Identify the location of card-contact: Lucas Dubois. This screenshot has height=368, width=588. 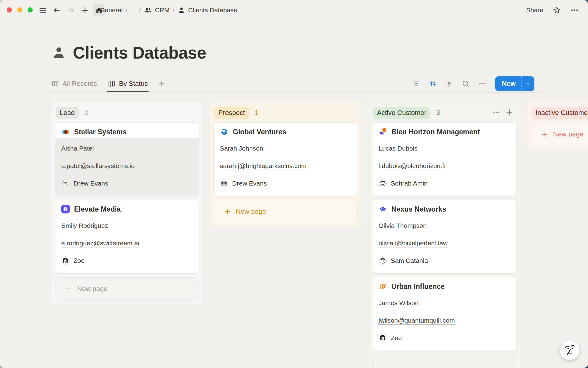
(444, 148).